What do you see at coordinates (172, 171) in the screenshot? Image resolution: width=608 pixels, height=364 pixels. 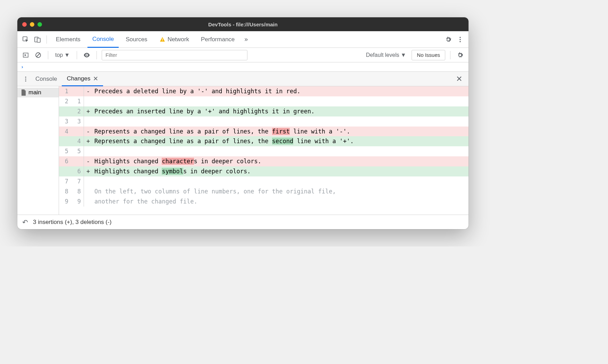 I see `diff-highlight: symbol` at bounding box center [172, 171].